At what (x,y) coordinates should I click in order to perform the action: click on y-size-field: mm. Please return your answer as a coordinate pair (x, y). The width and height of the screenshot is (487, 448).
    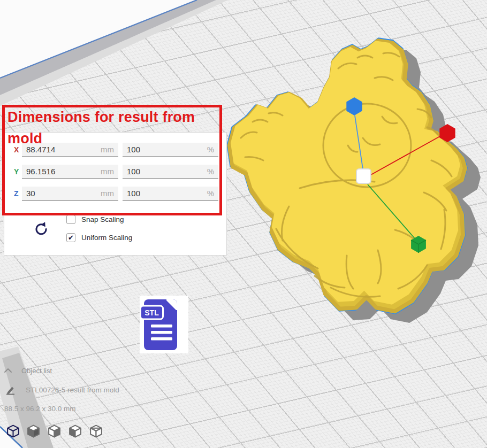
    Looking at the image, I should click on (70, 172).